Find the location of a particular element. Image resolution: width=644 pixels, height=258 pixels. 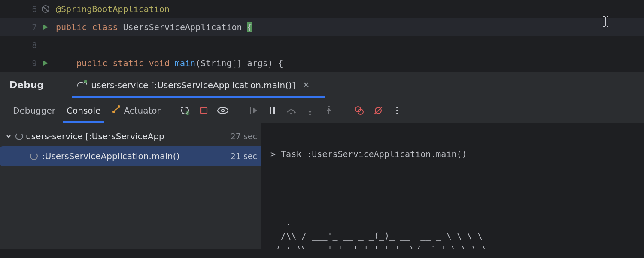

resume-program-button is located at coordinates (253, 111).